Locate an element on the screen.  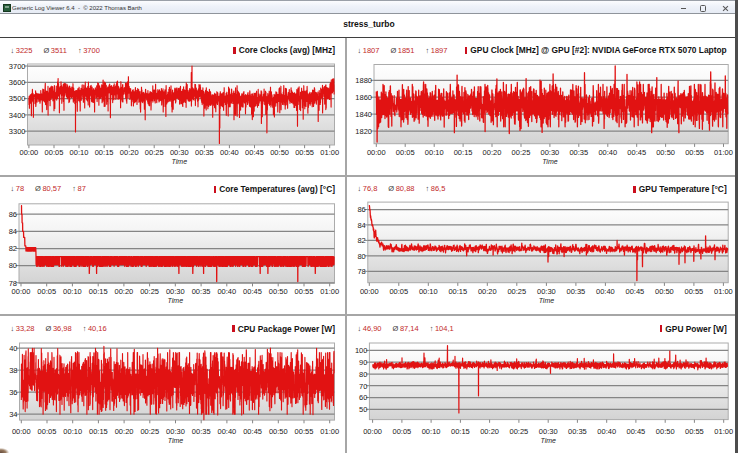
svg-text: 78 is located at coordinates (361, 272).